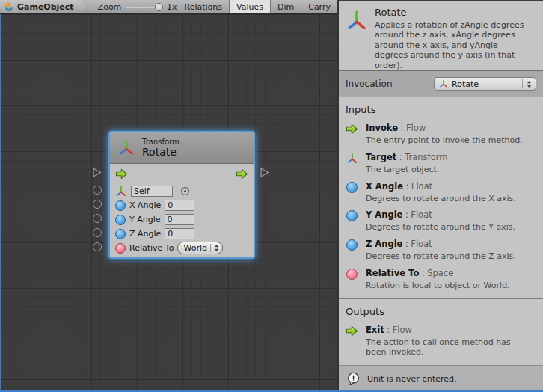  I want to click on unit-description-panel: Rotate Applies a rotation of zAngle degr…, so click(441, 36).